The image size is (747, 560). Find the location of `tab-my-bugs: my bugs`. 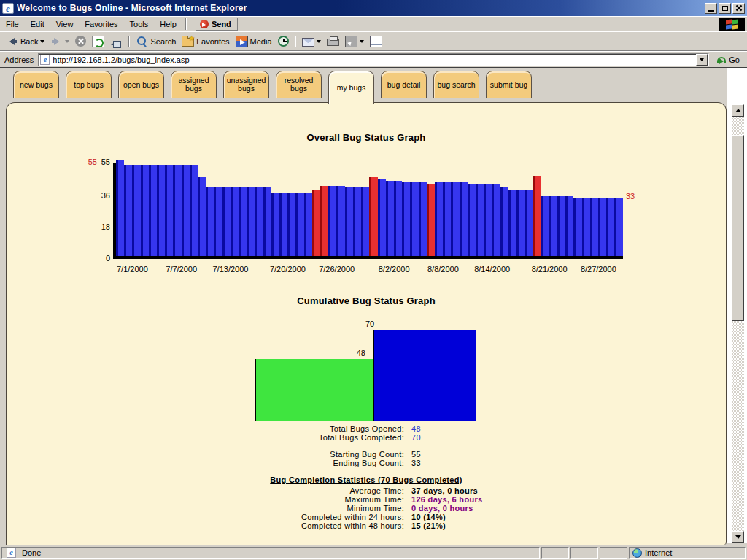

tab-my-bugs: my bugs is located at coordinates (352, 88).